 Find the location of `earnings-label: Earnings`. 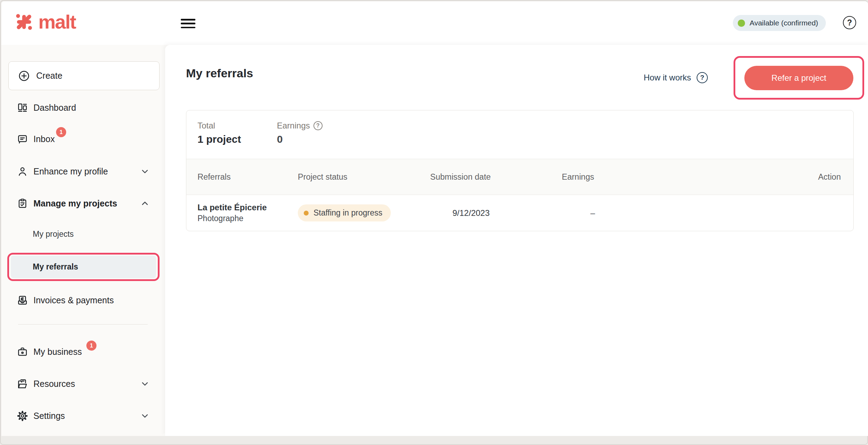

earnings-label: Earnings is located at coordinates (293, 126).